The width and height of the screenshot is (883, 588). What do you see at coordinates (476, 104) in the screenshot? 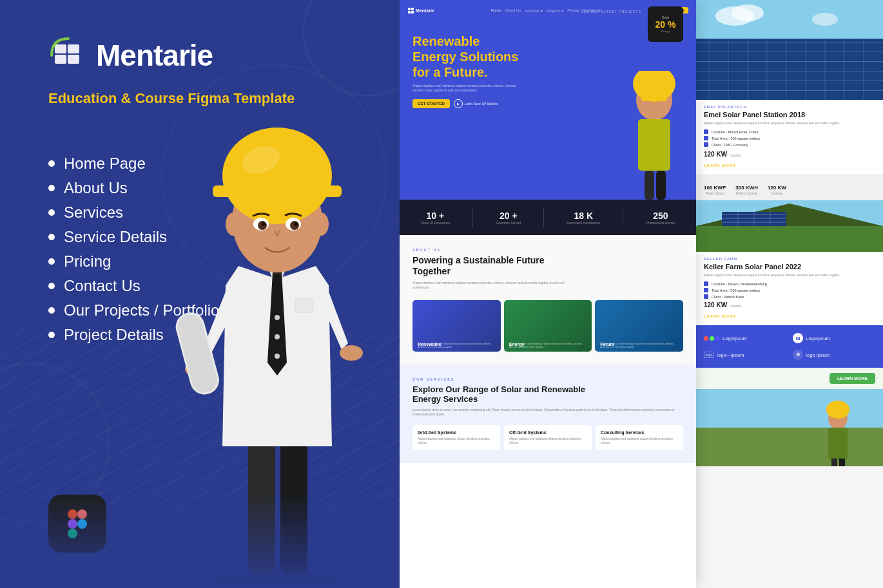
I see `play-button: ▶ Let's See Of Works` at bounding box center [476, 104].